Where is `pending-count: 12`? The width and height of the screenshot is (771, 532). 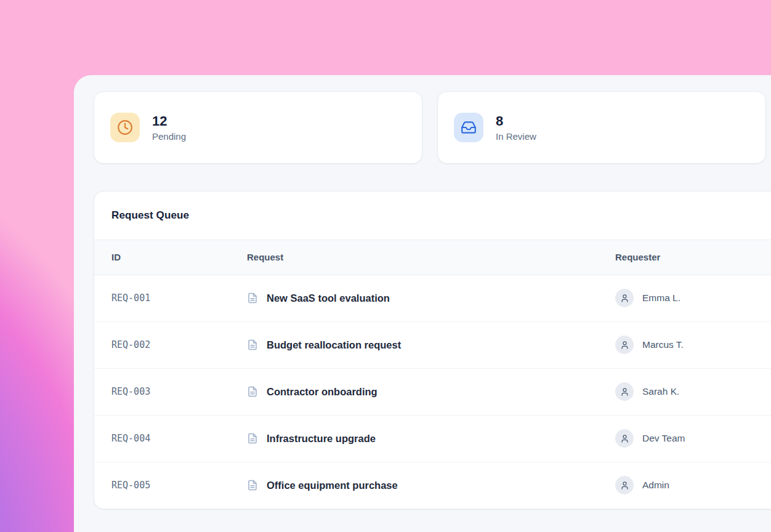 pending-count: 12 is located at coordinates (169, 121).